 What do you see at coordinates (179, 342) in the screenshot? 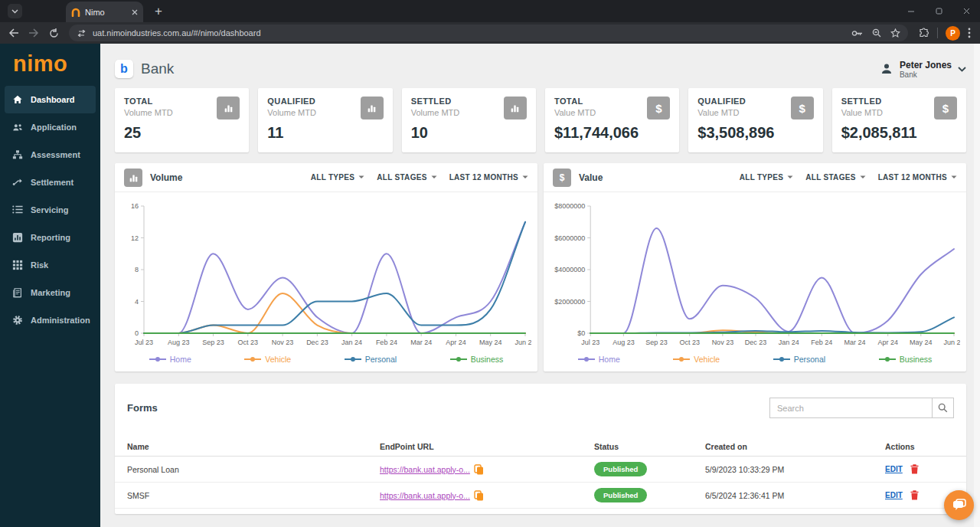
I see `svg-text: Aug 23` at bounding box center [179, 342].